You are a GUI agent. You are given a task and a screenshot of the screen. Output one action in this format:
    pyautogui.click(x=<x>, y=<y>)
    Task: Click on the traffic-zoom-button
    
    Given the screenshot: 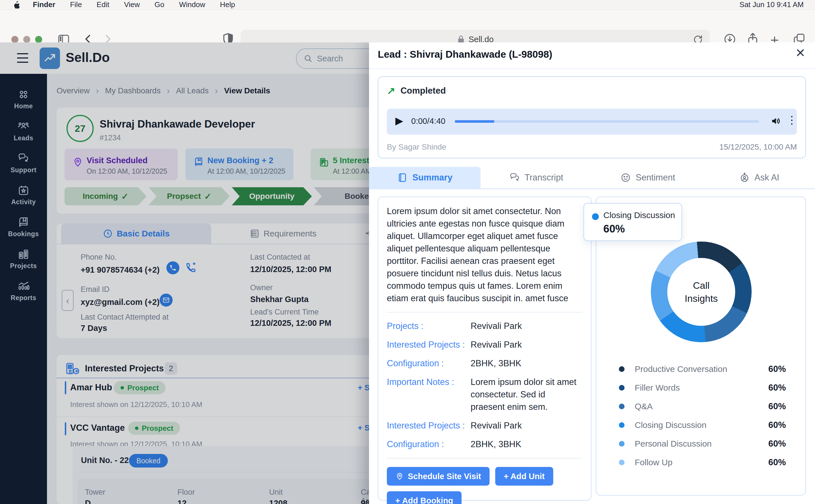 What is the action you would take?
    pyautogui.click(x=39, y=39)
    